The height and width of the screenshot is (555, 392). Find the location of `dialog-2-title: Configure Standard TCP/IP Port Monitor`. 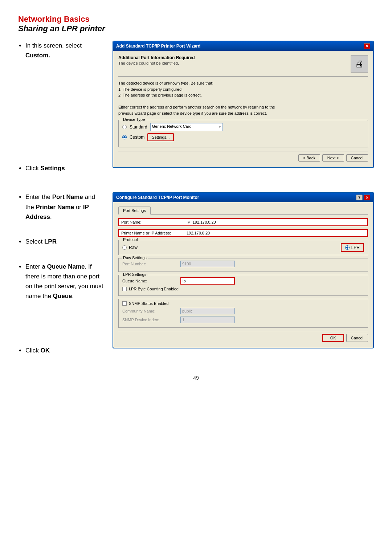

dialog-2-title: Configure Standard TCP/IP Port Monitor is located at coordinates (158, 197).